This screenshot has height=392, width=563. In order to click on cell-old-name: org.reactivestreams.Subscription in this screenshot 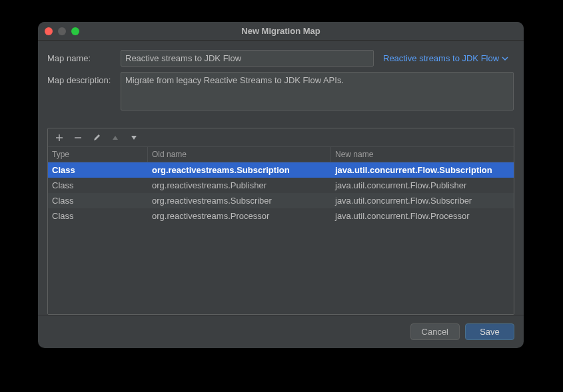, I will do `click(240, 170)`.